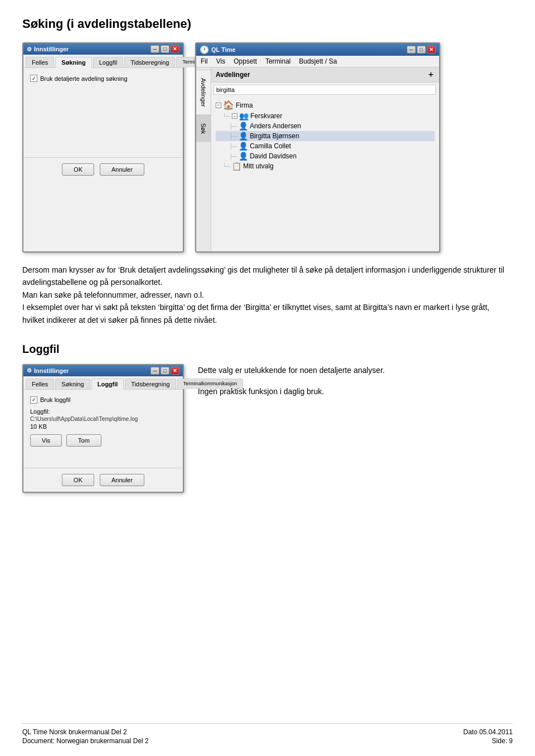 This screenshot has height=756, width=535. Describe the element at coordinates (356, 370) in the screenshot. I see `loggfil-para1: Dette valg er utelukkende for noen detal…` at that location.